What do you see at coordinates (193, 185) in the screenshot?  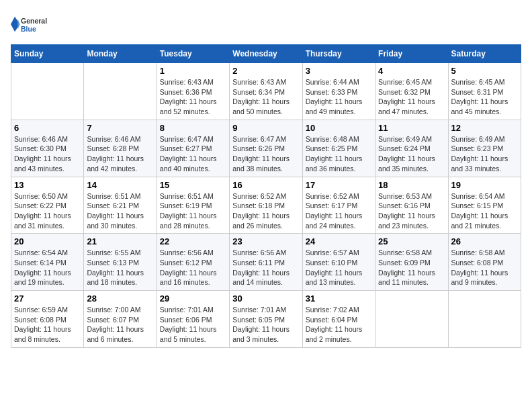 I see `day-number: 15` at bounding box center [193, 185].